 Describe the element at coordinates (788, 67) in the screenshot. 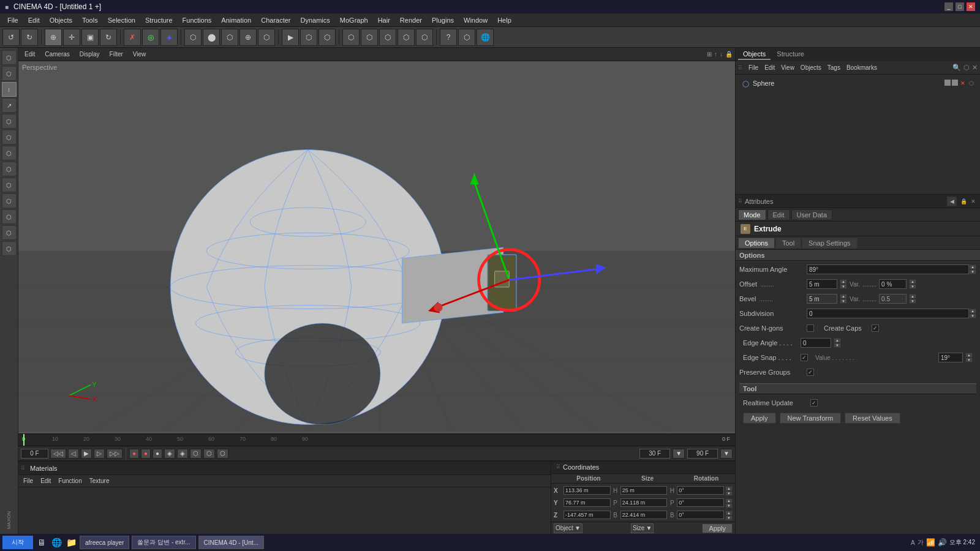

I see `obj-view: View` at that location.